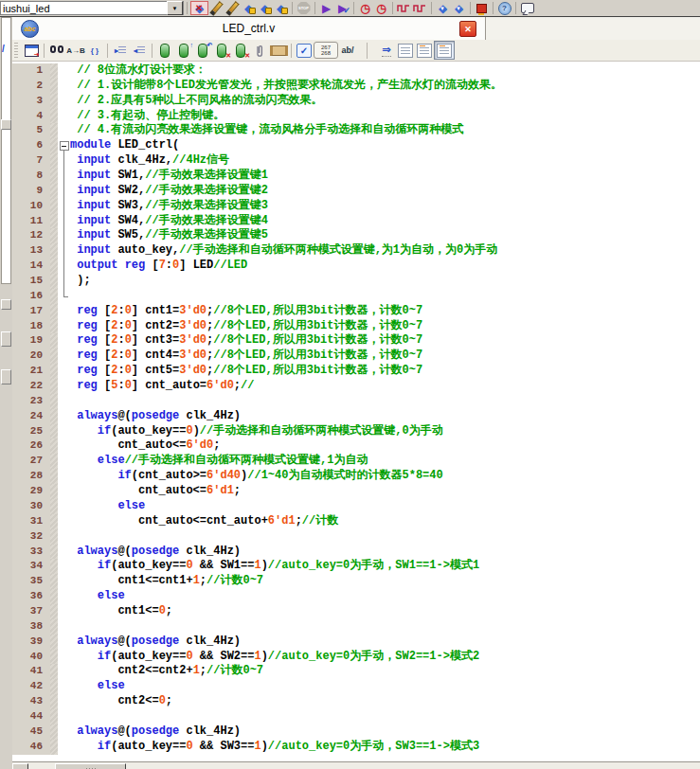  What do you see at coordinates (356, 642) in the screenshot?
I see `code-line: 39 always@(posedge clk_4Hz)` at bounding box center [356, 642].